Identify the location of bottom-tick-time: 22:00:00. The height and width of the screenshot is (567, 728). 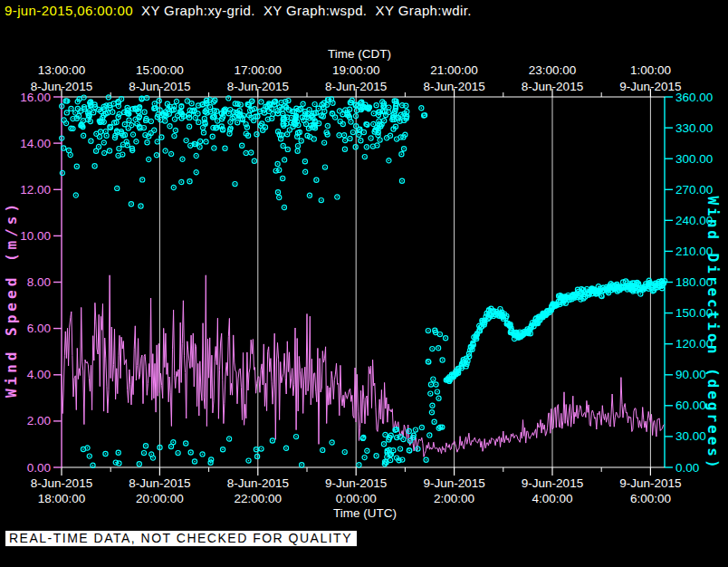
(259, 498).